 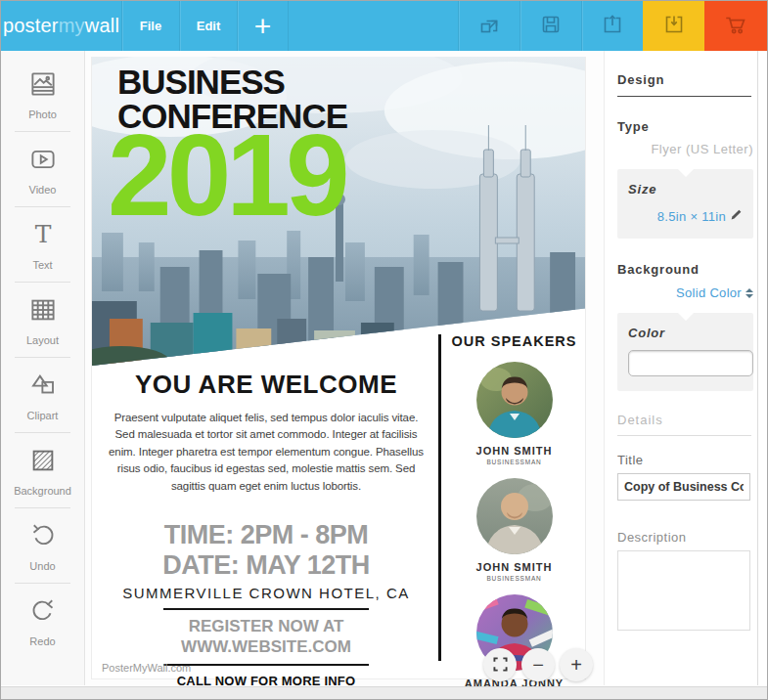 What do you see at coordinates (515, 341) in the screenshot?
I see `speakers-heading: OUR SPEAKERS` at bounding box center [515, 341].